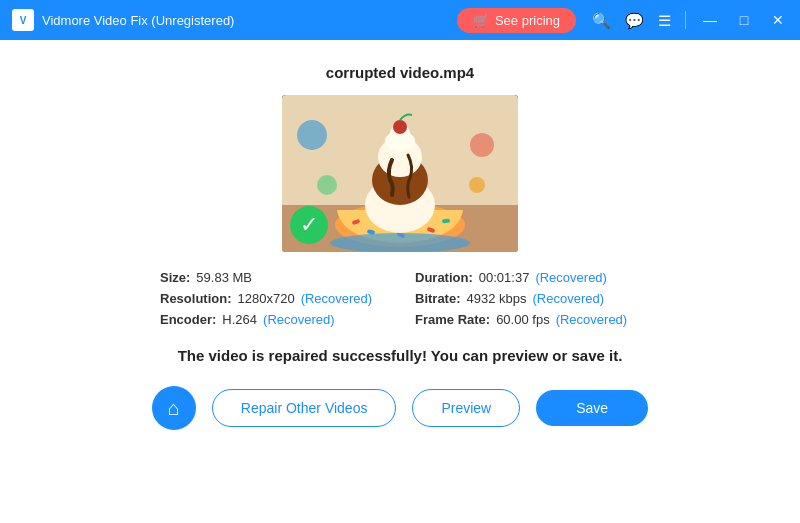 The image size is (800, 523). What do you see at coordinates (400, 20) in the screenshot?
I see `title-bar: V Vidmore Video Fix (Unregistered) 🛒 See…` at bounding box center [400, 20].